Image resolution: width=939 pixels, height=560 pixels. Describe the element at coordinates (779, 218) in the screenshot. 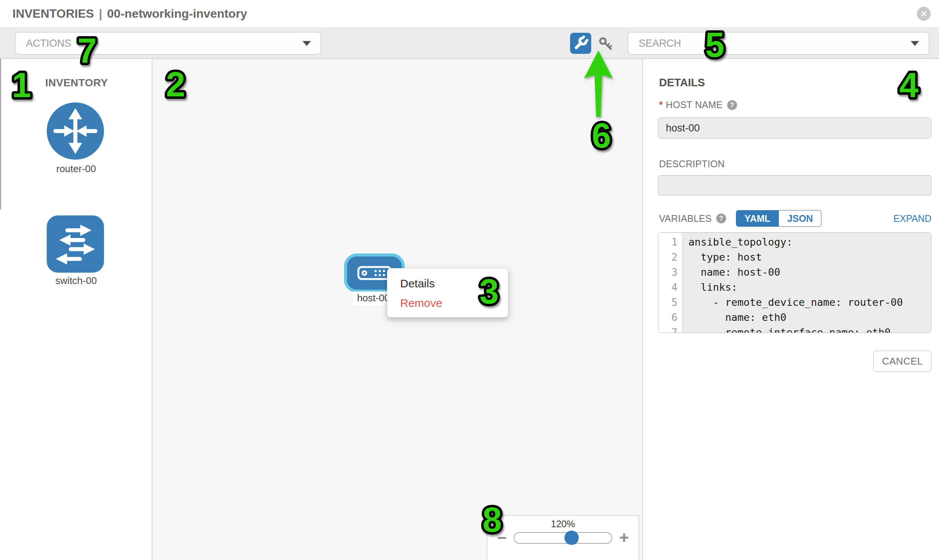

I see `variables-format-toggle: YAML JSON` at that location.